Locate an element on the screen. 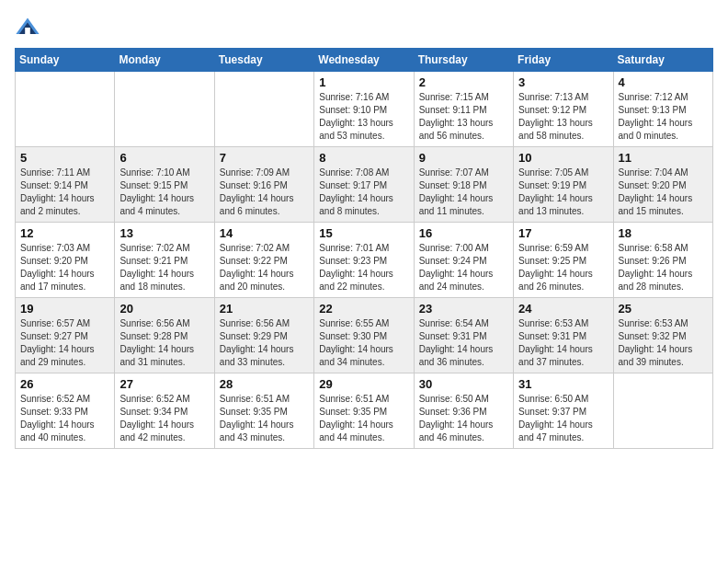  day-number: 18 is located at coordinates (664, 234).